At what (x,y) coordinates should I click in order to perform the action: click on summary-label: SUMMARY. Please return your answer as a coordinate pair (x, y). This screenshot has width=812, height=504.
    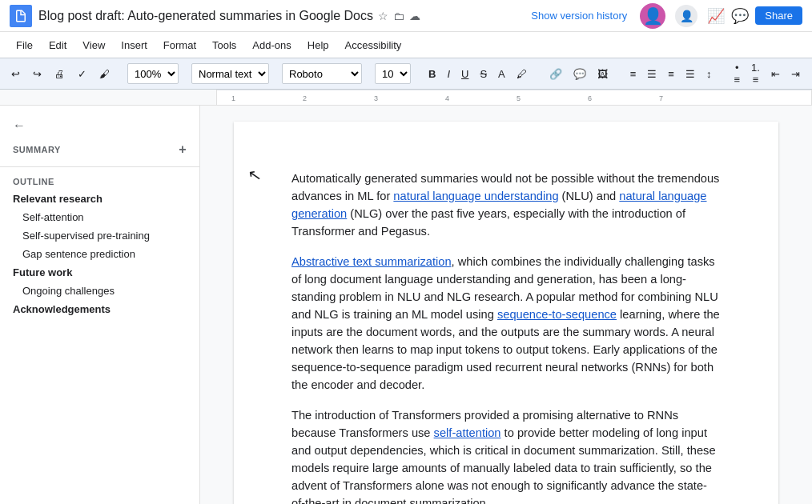
    Looking at the image, I should click on (37, 150).